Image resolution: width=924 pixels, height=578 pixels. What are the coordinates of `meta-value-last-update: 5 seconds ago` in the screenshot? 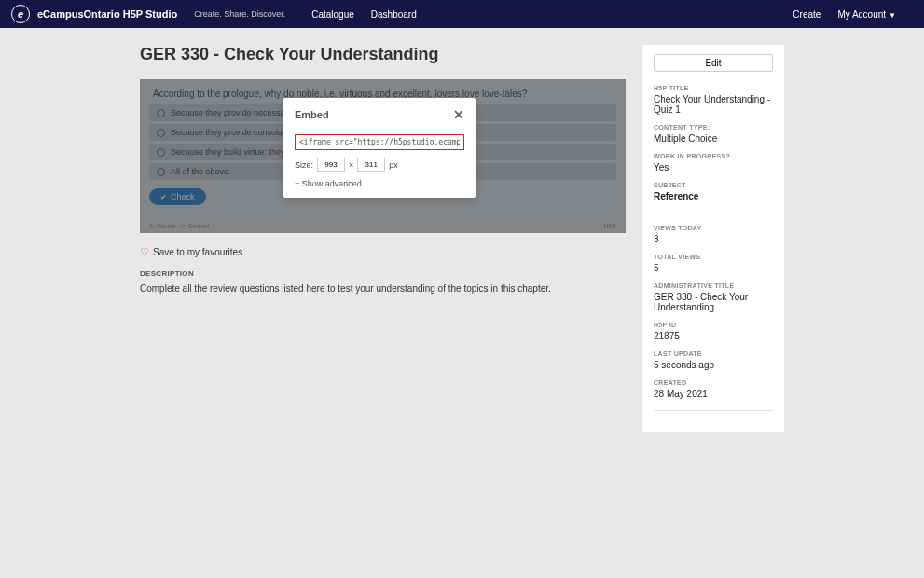 It's located at (713, 365).